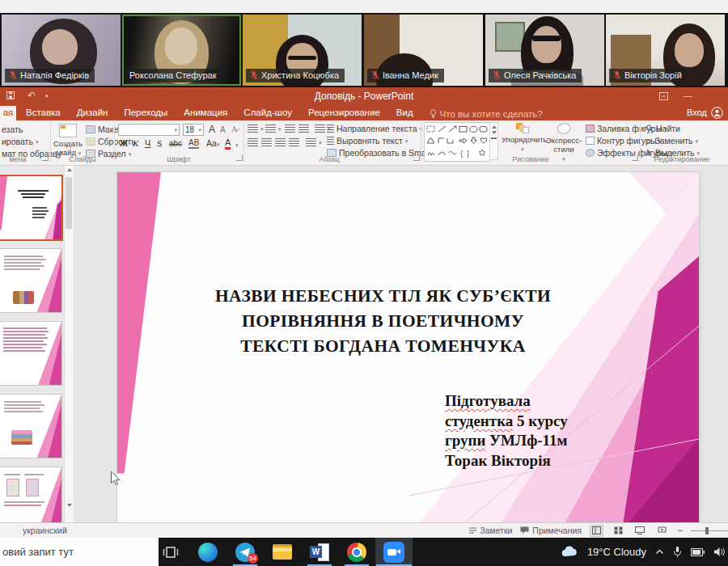 This screenshot has width=728, height=566. What do you see at coordinates (660, 551) in the screenshot?
I see `tray-chevron-icon` at bounding box center [660, 551].